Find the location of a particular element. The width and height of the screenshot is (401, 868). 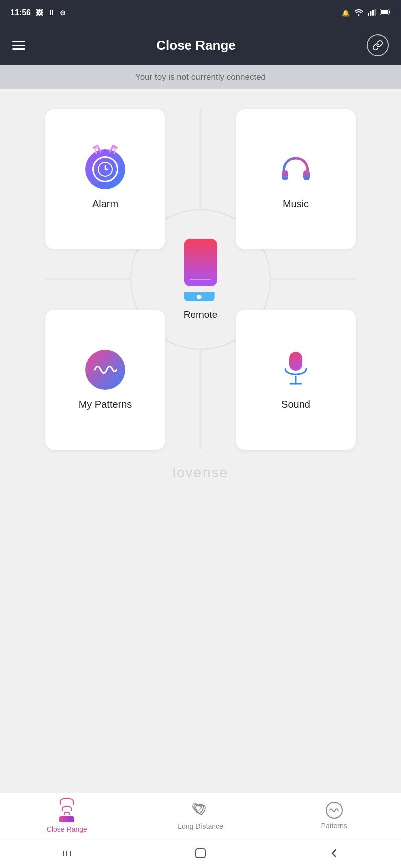

status-right-group: 🔔 is located at coordinates (366, 13).